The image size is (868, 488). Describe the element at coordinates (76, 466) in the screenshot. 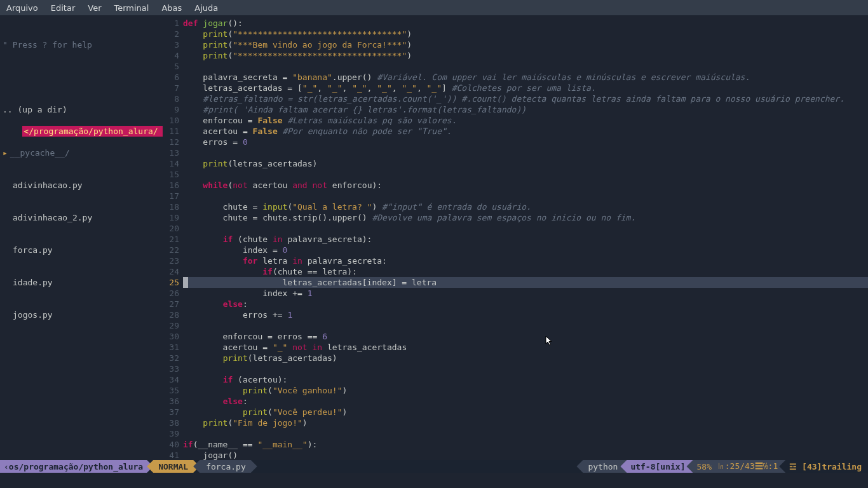

I see `status-path: ‹os/programação/python_alura` at that location.